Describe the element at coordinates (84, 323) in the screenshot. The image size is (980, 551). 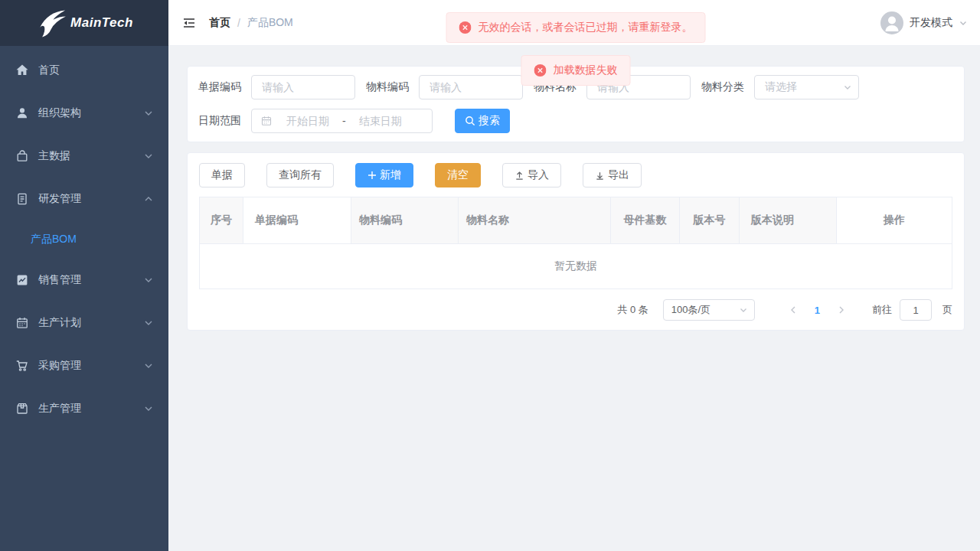
I see `sidebar-item-production-plan: 生产计划` at that location.